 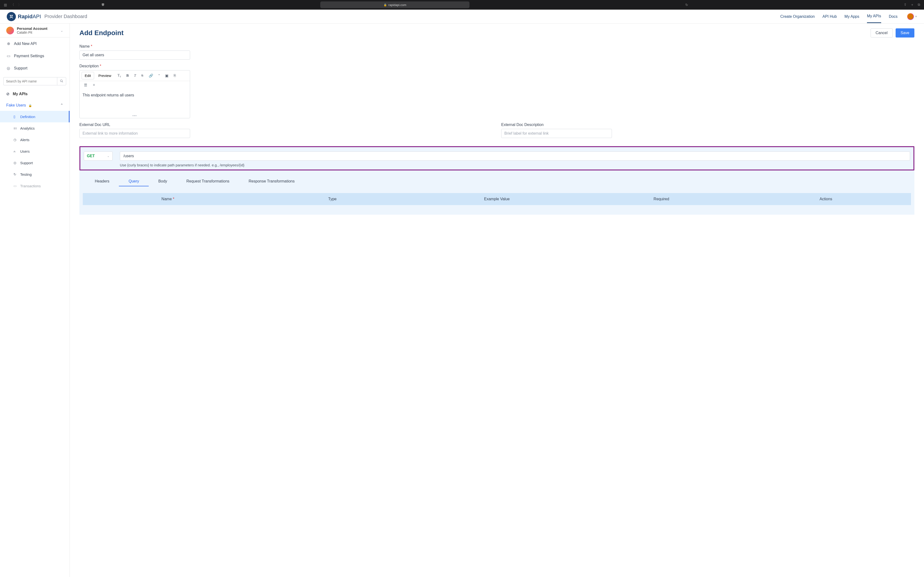 I want to click on tab-request-transformations: Request Transformations, so click(x=208, y=182).